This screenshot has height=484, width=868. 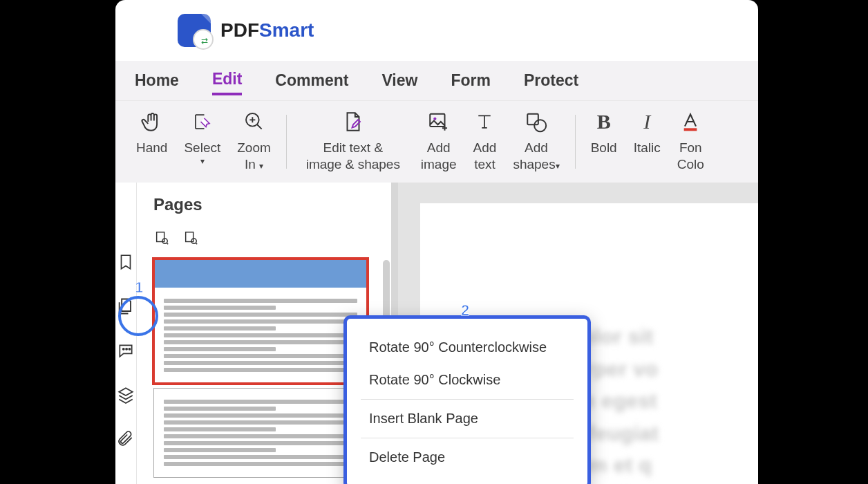 What do you see at coordinates (354, 148) in the screenshot?
I see `edit-label-1: Edit text &` at bounding box center [354, 148].